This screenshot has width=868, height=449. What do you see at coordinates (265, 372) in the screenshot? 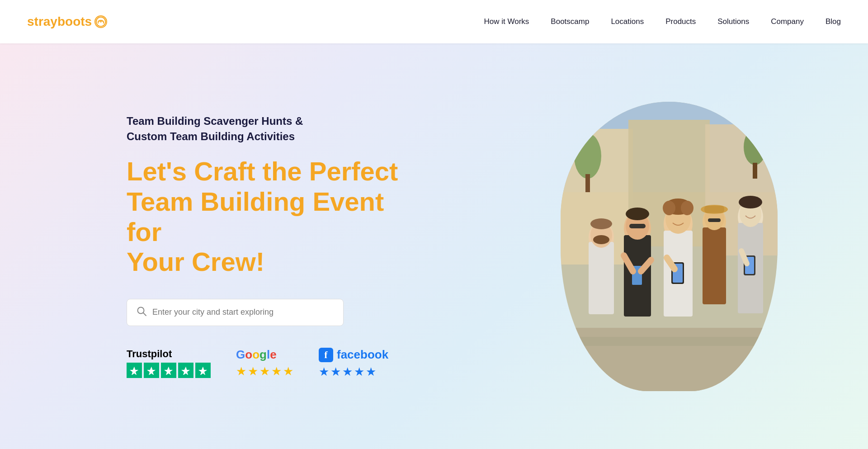
I see `g-star-3: ★` at bounding box center [265, 372].